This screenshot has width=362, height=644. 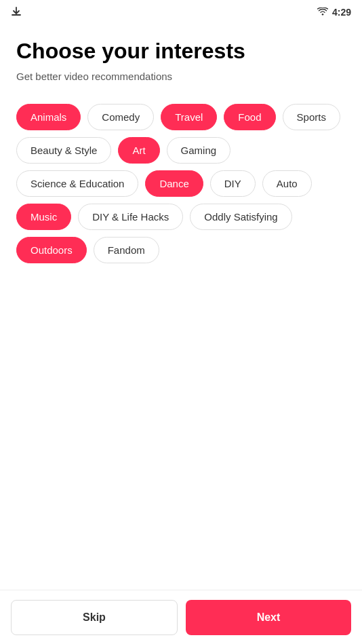 What do you see at coordinates (334, 12) in the screenshot?
I see `status-right: 4:29` at bounding box center [334, 12].